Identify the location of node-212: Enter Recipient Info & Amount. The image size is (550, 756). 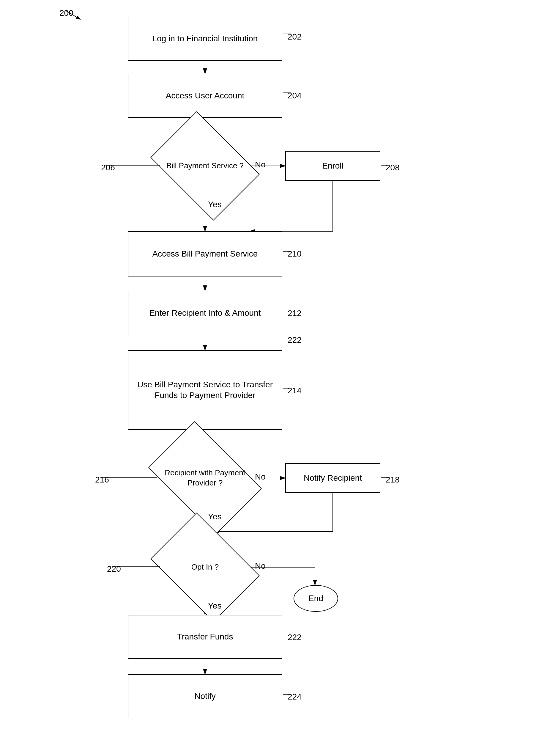
(205, 313).